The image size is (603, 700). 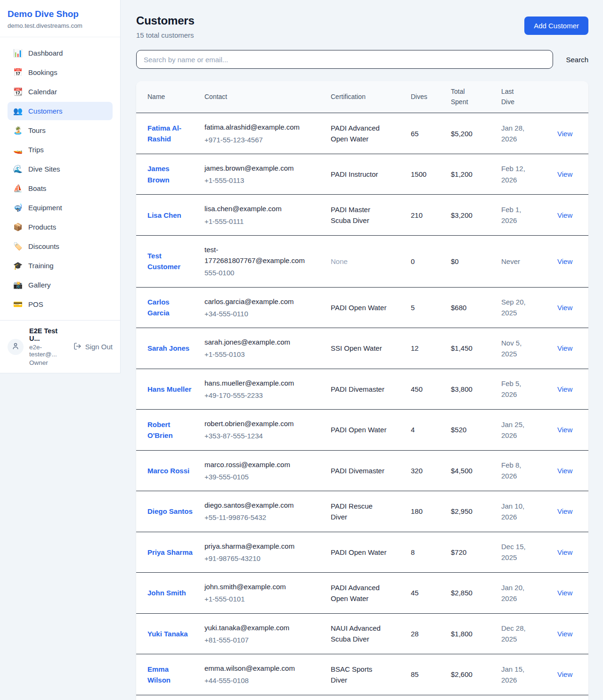 What do you see at coordinates (169, 348) in the screenshot?
I see `customer-name-link: Sarah Jones` at bounding box center [169, 348].